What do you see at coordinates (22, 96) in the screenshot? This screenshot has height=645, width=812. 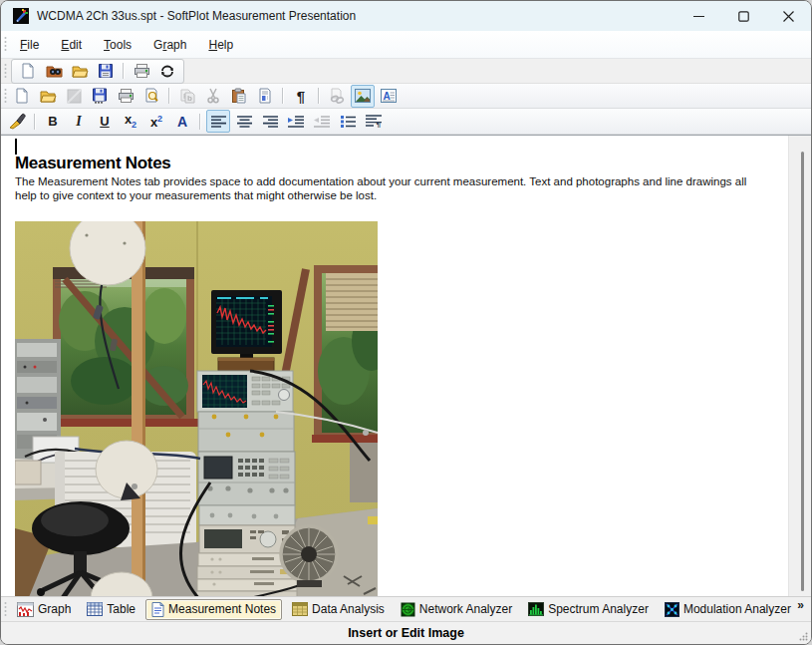 I see `new-page-icon` at bounding box center [22, 96].